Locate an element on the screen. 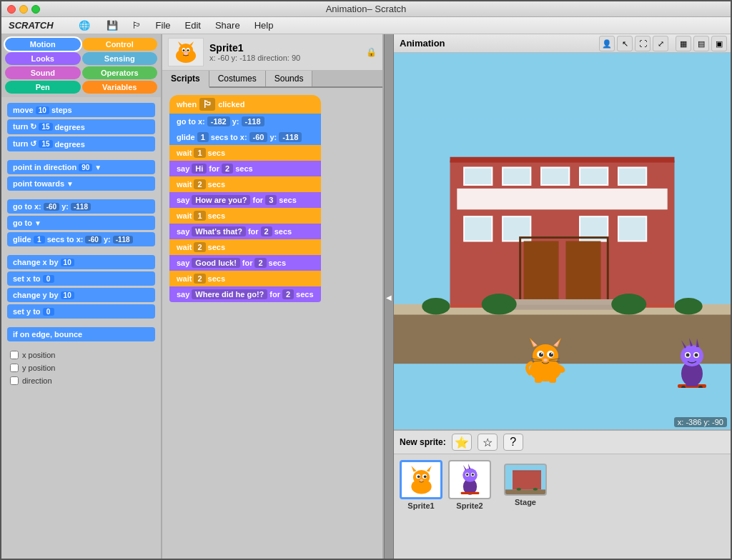  sprite2-thumb-box is located at coordinates (470, 480).